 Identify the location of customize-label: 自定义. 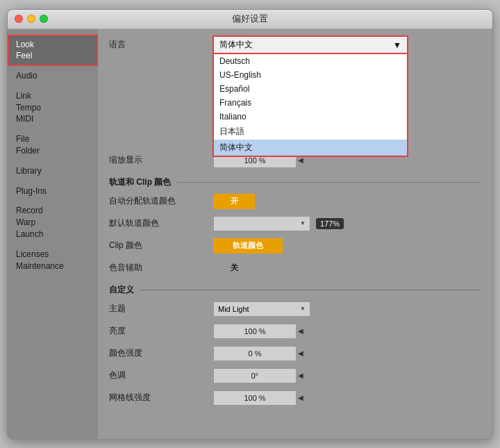
(122, 290).